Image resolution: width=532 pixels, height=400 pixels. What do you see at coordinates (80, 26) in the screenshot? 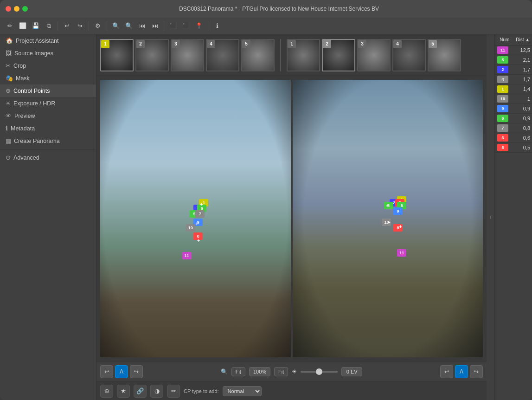
I see `redo-icon: ↪` at bounding box center [80, 26].